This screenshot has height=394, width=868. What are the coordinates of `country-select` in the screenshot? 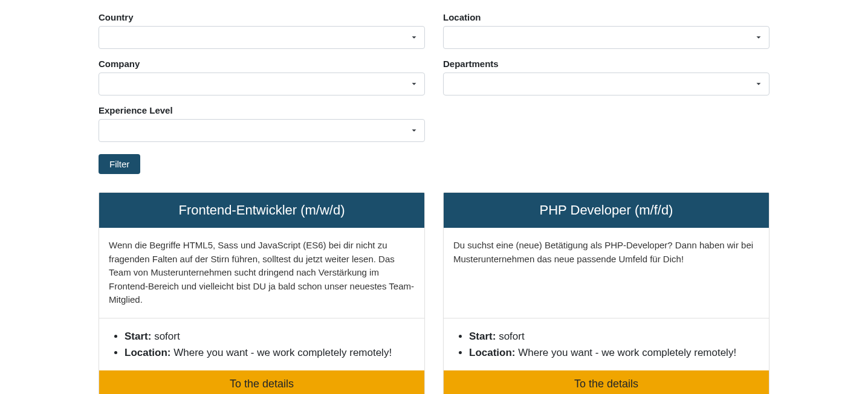 It's located at (262, 37).